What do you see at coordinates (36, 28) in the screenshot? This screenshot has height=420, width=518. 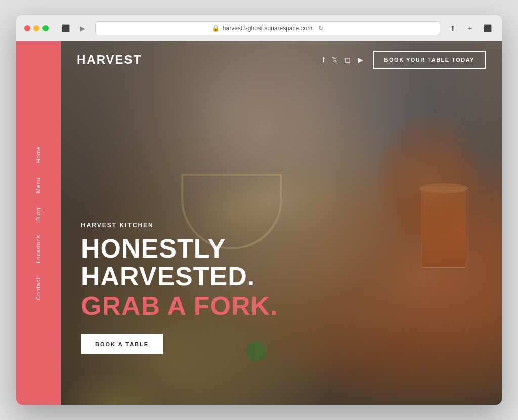 I see `minimize-button` at bounding box center [36, 28].